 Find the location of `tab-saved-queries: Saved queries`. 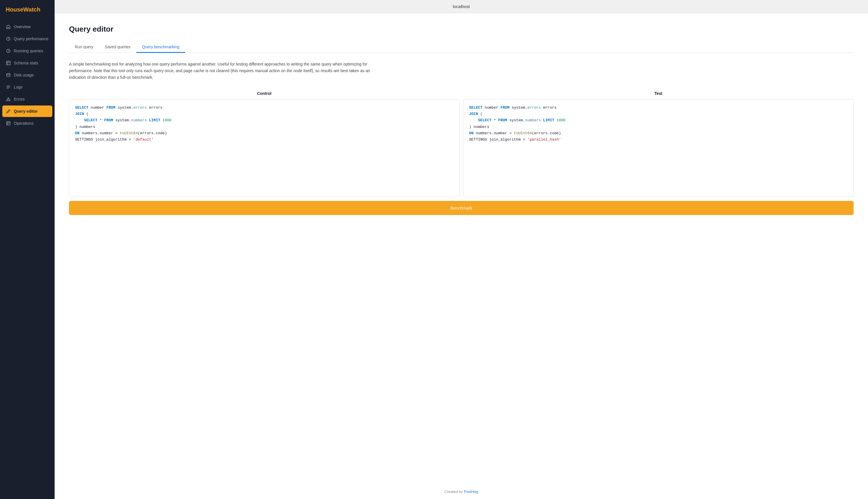

tab-saved-queries: Saved queries is located at coordinates (118, 47).